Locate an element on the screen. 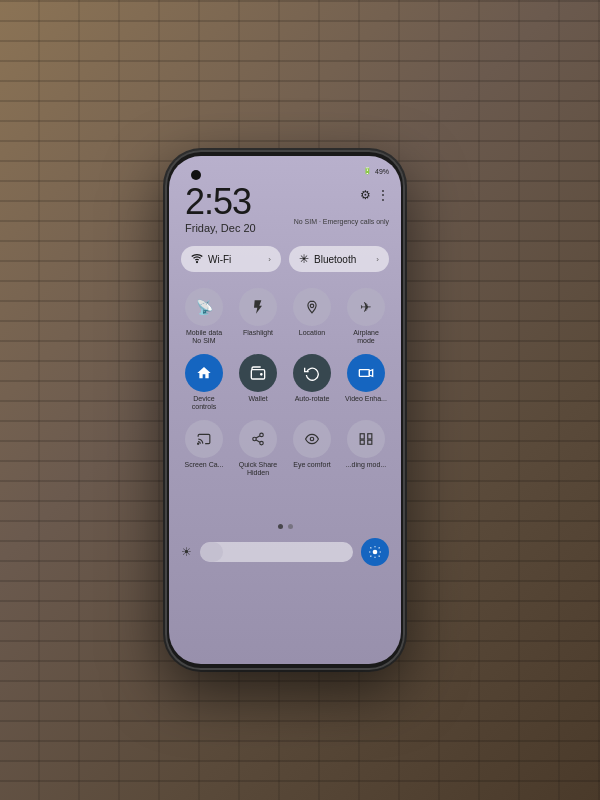  page-indicator is located at coordinates (285, 526).